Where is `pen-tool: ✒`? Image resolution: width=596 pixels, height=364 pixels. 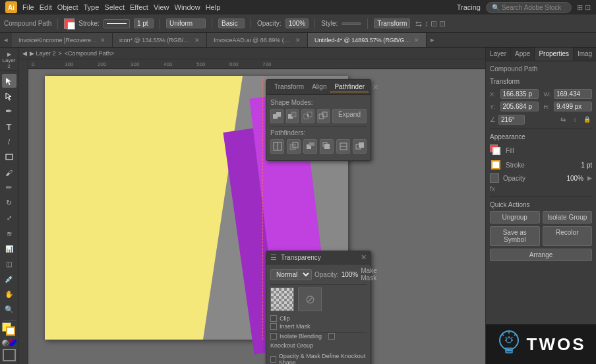 pen-tool: ✒ is located at coordinates (9, 111).